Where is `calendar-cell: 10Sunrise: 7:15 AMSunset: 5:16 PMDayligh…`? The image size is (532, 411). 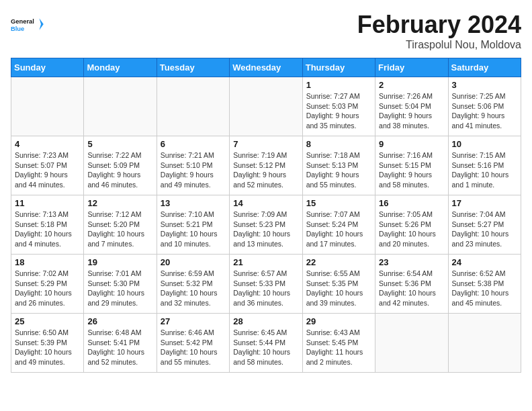
calendar-cell: 10Sunrise: 7:15 AMSunset: 5:16 PMDayligh… is located at coordinates (484, 166).